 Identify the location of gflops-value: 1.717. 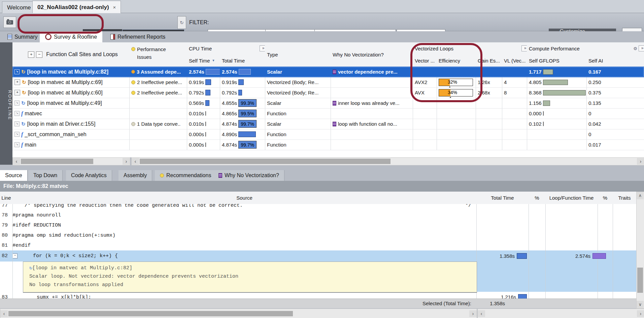
(535, 72).